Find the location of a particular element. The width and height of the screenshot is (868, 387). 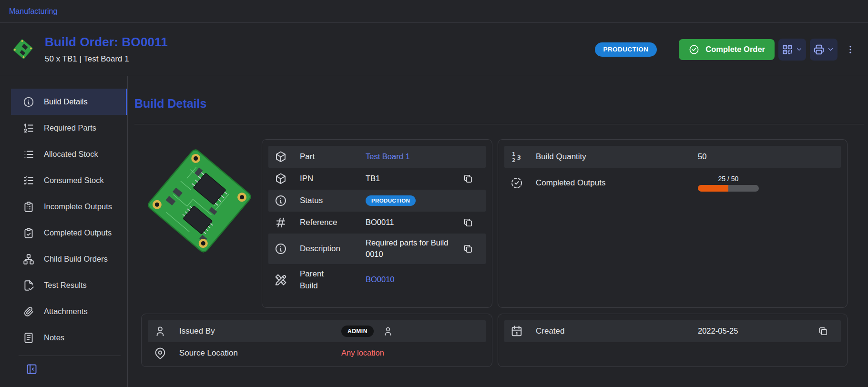

ipn-value: TB1 is located at coordinates (373, 179).